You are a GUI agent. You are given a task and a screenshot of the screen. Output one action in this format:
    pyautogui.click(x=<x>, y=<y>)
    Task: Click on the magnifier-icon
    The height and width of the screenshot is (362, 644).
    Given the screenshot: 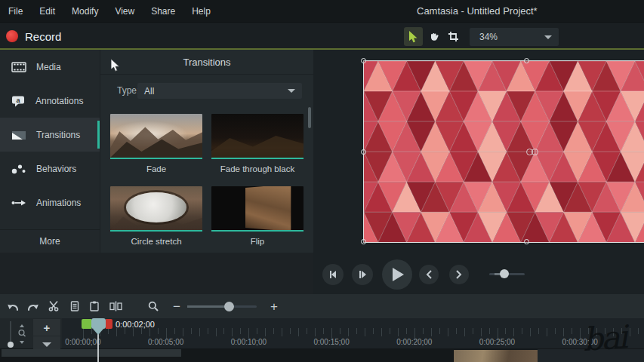 What is the action you would take?
    pyautogui.click(x=153, y=306)
    